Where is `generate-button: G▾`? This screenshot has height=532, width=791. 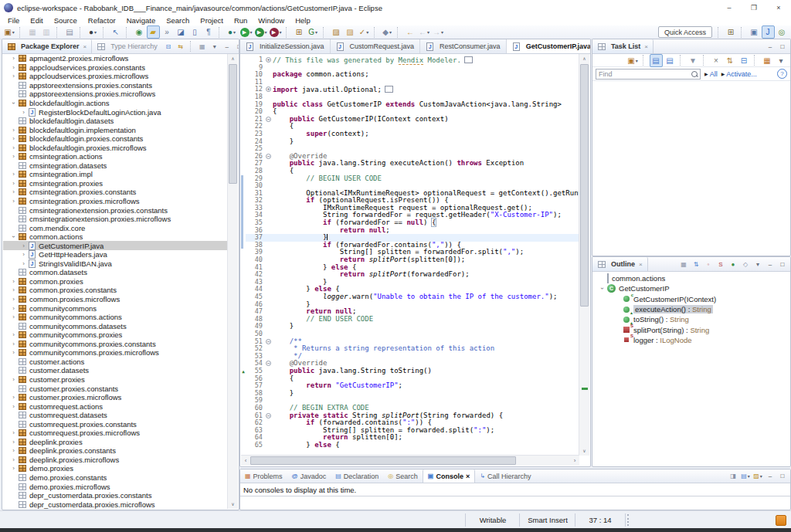 generate-button: G▾ is located at coordinates (314, 32).